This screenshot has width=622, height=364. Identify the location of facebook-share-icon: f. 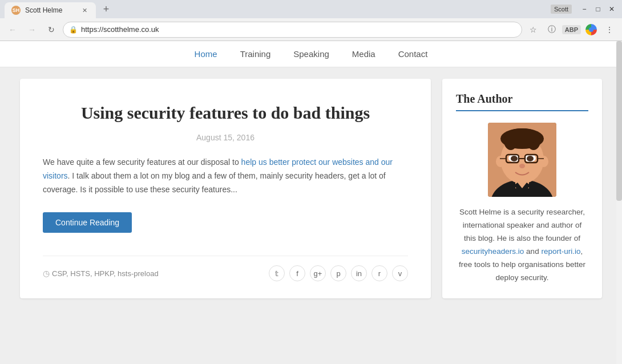
(297, 273).